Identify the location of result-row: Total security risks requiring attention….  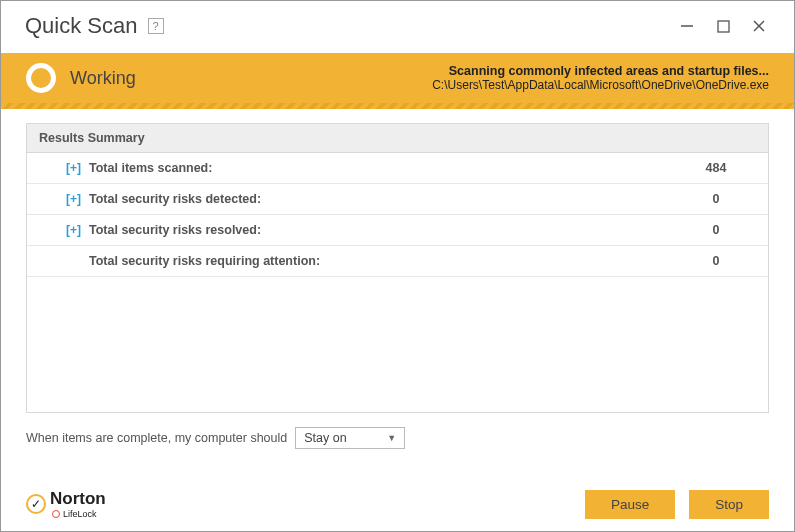
(398, 262).